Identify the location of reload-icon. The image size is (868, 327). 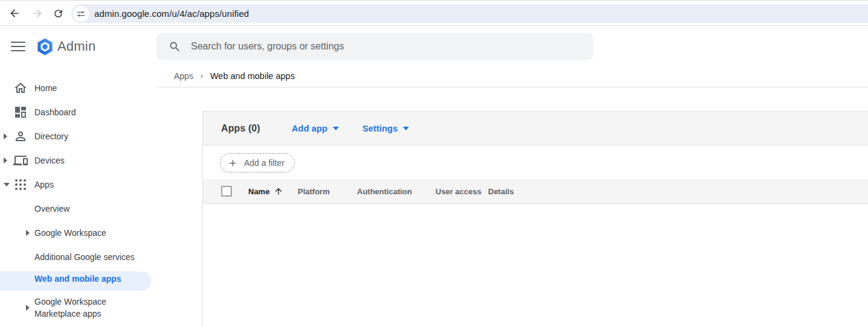
(58, 13).